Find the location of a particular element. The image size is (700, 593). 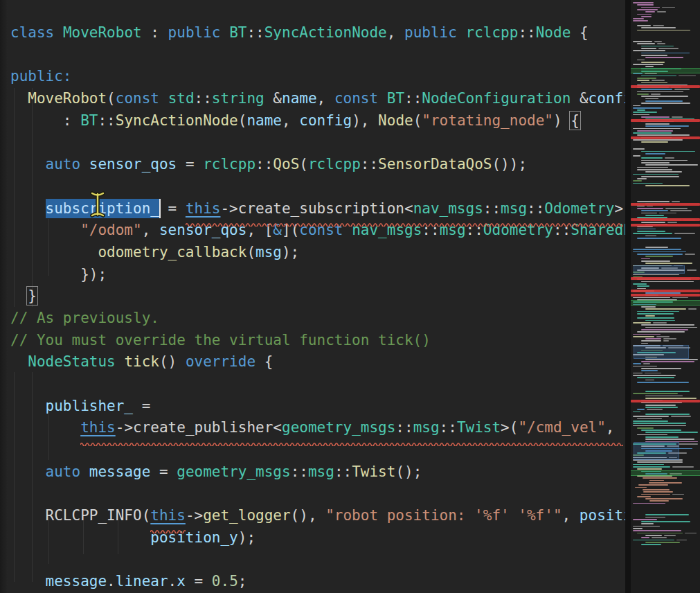

code-line: NodeStatus tick() override { is located at coordinates (318, 362).